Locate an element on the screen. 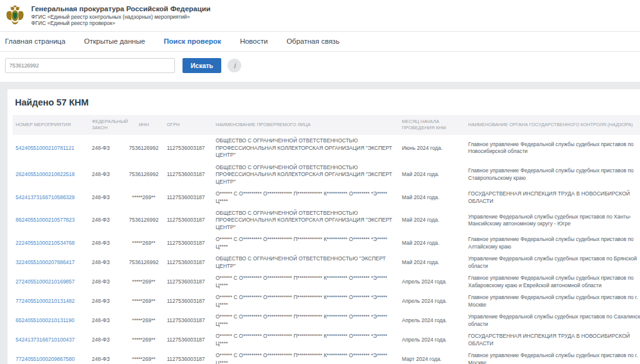 The width and height of the screenshot is (640, 364). table-header-row: НОМЕР МЕРОПРИЯТИЯ ФЕДЕРАЛЬНЫЙ ЗАКОН ИНН … is located at coordinates (326, 125).